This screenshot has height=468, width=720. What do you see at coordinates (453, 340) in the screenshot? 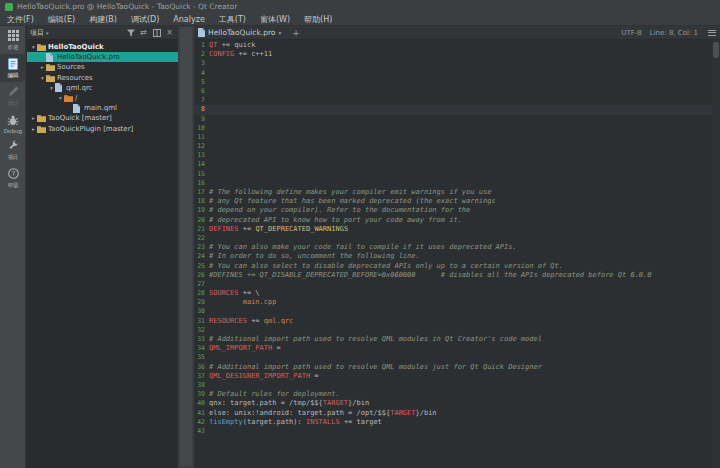
I see `code-line: 33# Additional import path used to resol…` at bounding box center [453, 340].